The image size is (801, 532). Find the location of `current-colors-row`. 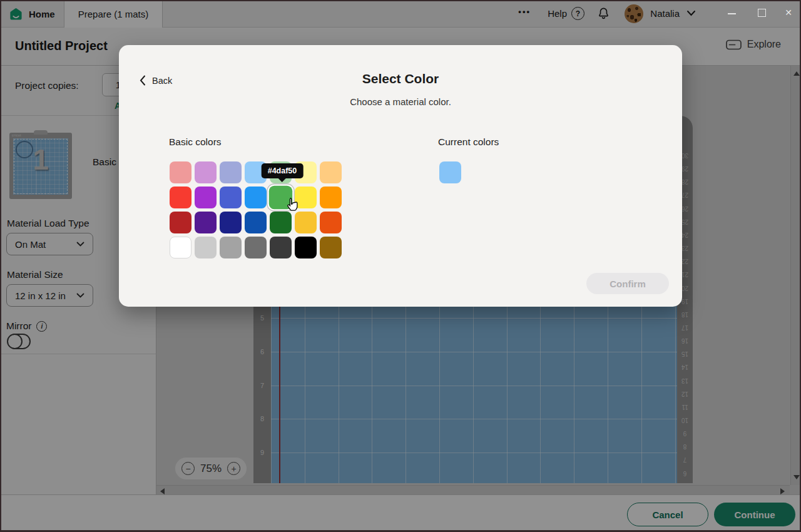

current-colors-row is located at coordinates (451, 173).